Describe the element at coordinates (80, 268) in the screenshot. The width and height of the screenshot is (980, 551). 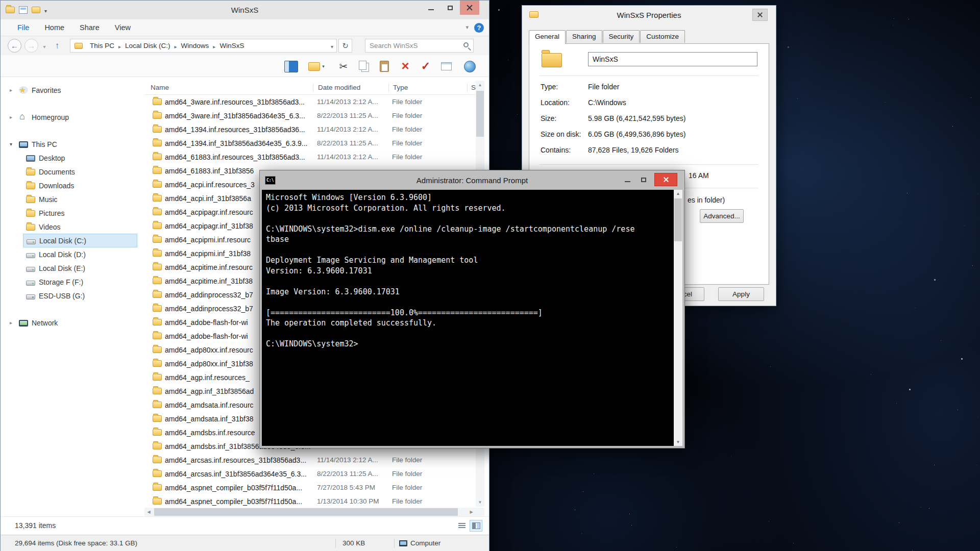
I see `sidebar-item-local-disk-e: Local Disk (E:)` at that location.